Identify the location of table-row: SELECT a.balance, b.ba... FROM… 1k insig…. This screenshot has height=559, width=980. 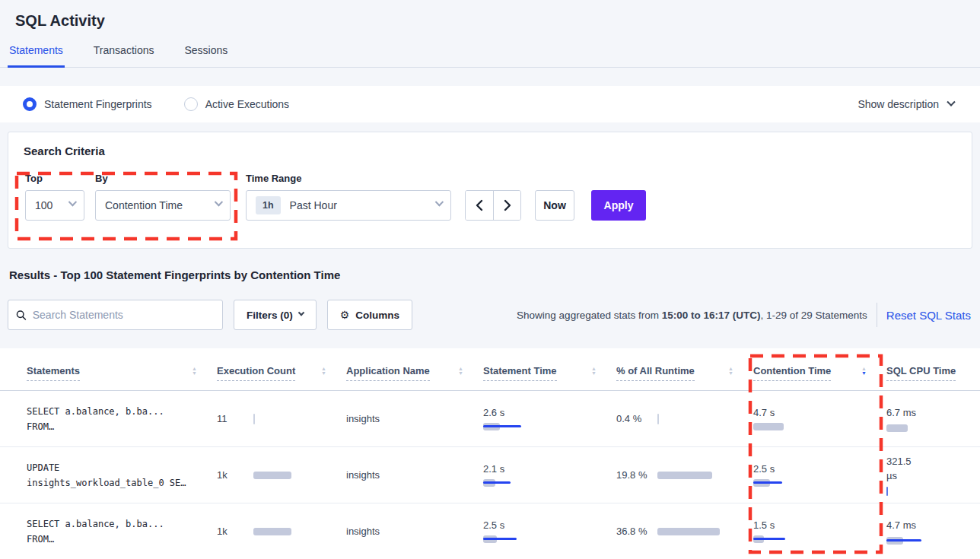
(490, 531).